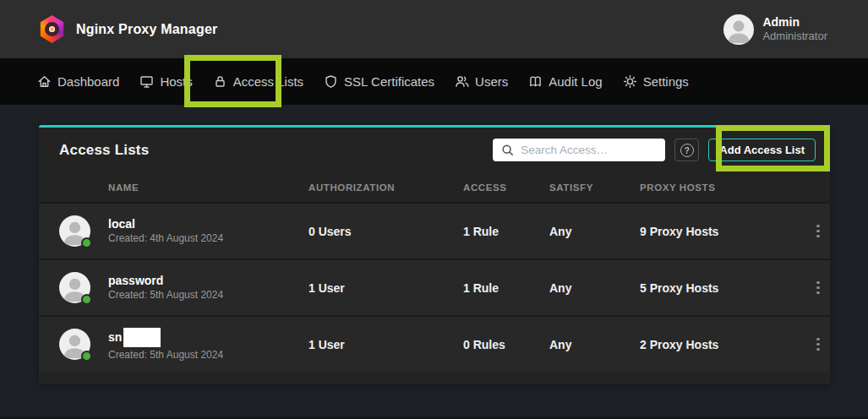  I want to click on proxy-hosts-value: 5 Proxy Hosts, so click(720, 288).